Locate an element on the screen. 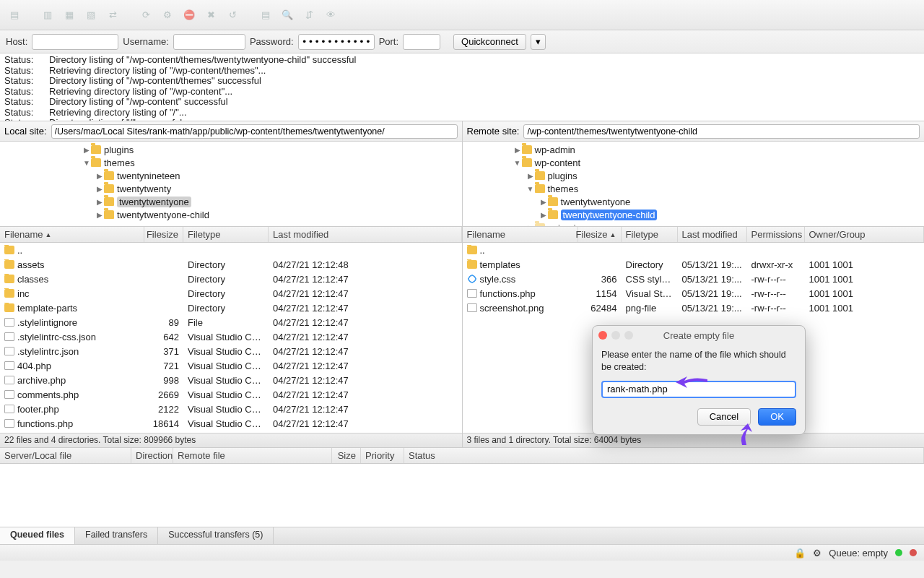 Image resolution: width=924 pixels, height=578 pixels. tab-failed: Failed transfers is located at coordinates (117, 536).